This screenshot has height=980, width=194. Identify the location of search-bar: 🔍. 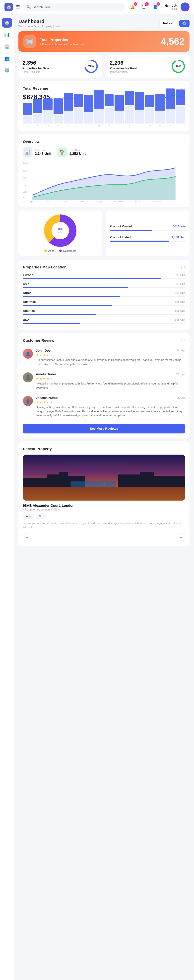
(74, 7).